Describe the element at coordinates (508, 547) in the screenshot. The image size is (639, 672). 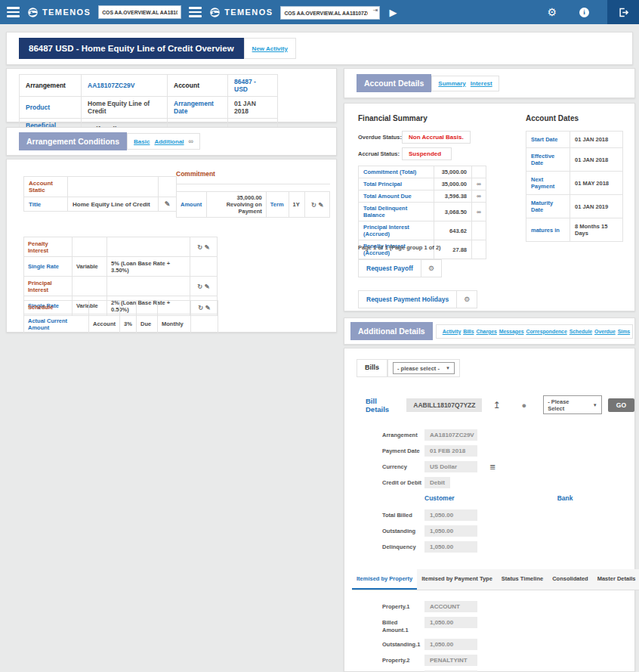
I see `field-row: Delinquency 1,050.00` at that location.